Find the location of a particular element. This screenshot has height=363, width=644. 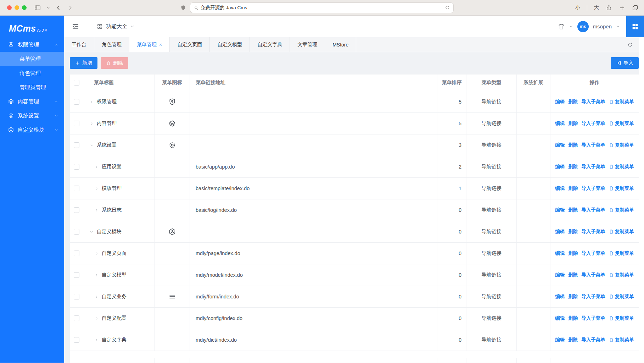

sidebar-item-0-1: 角色管理 is located at coordinates (32, 73).